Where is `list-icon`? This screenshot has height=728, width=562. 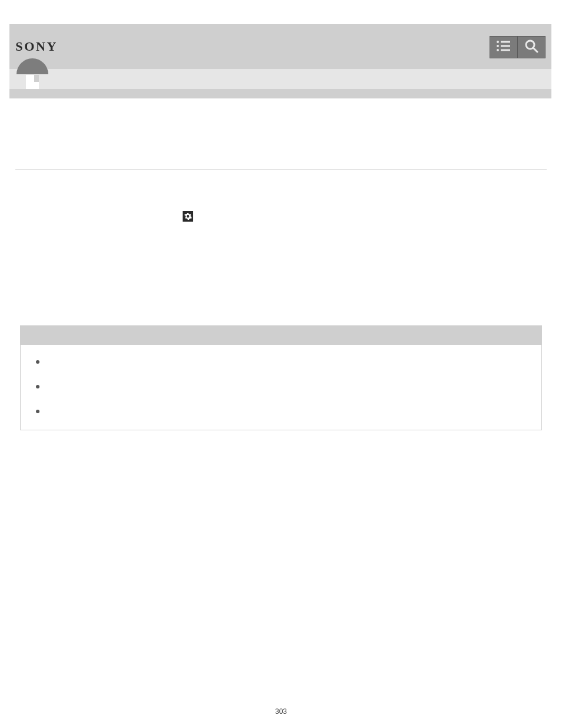 list-icon is located at coordinates (504, 47).